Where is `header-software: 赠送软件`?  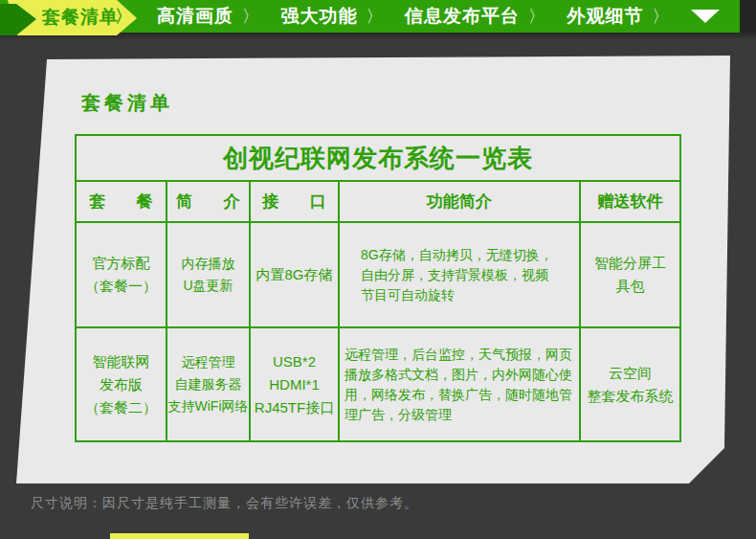
header-software: 赠送软件 is located at coordinates (630, 203).